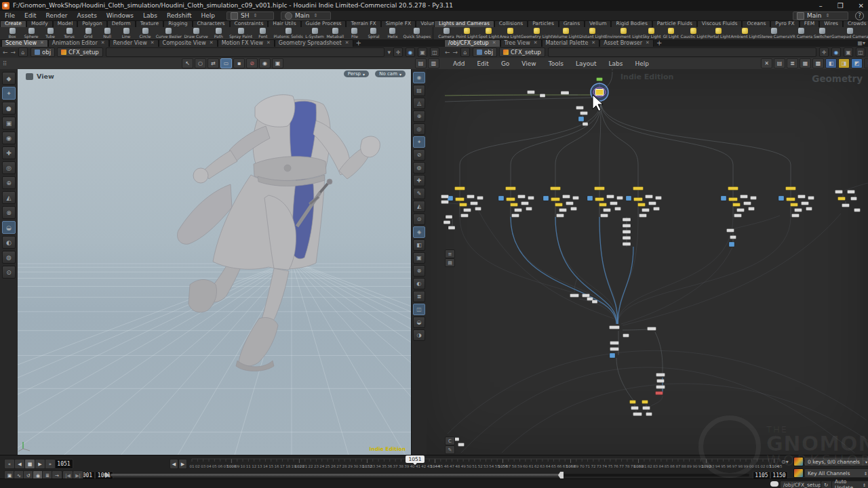 This screenshot has height=488, width=868. What do you see at coordinates (9, 138) in the screenshot?
I see `left-tool-icon-5: ◉` at bounding box center [9, 138].